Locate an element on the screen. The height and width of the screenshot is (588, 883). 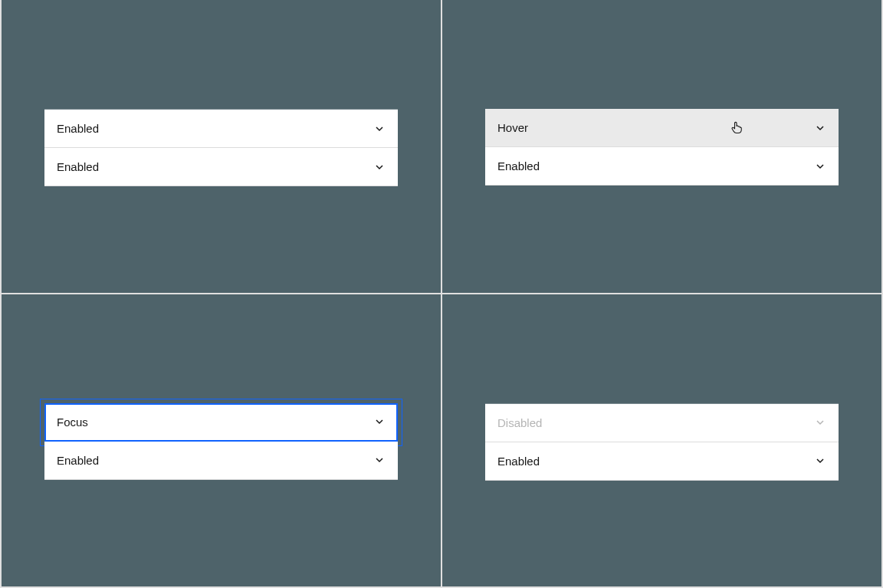
accordion-label: Disabled is located at coordinates (520, 423).